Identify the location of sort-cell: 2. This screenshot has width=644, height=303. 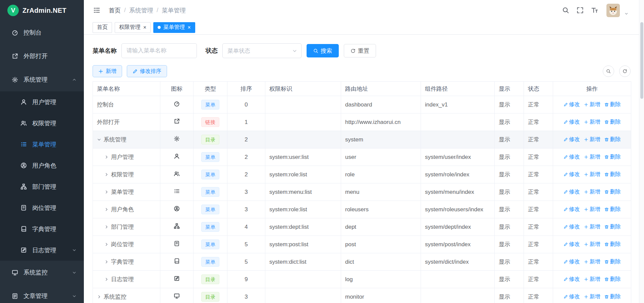
(246, 175).